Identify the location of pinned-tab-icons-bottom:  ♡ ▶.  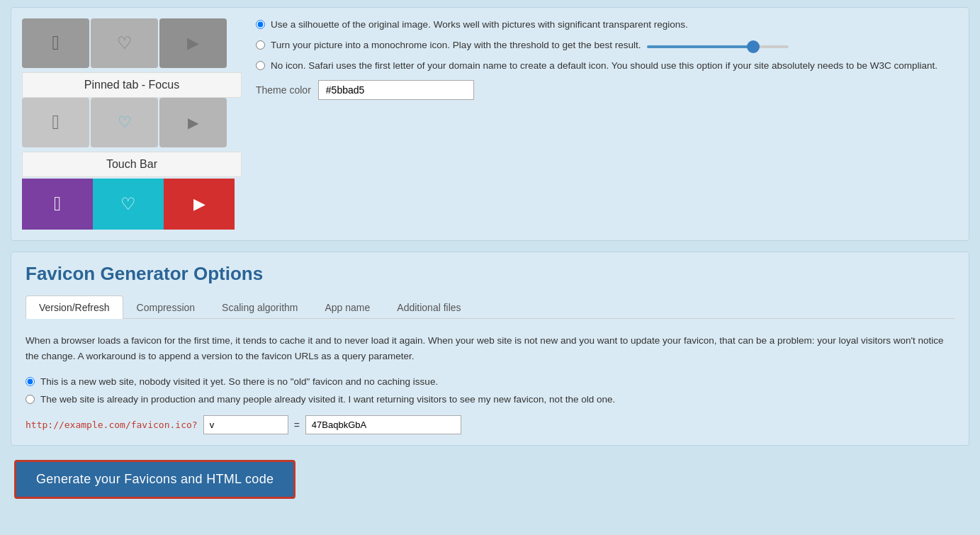
(132, 123).